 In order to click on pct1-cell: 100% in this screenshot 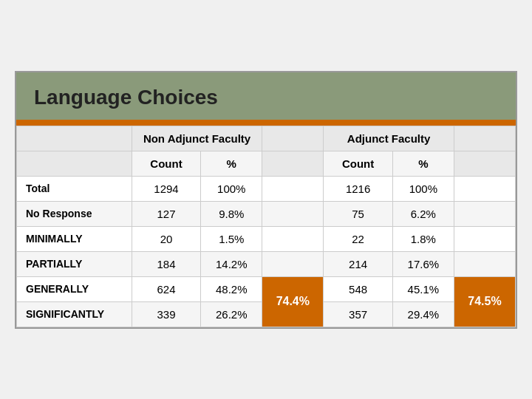, I will do `click(232, 188)`.